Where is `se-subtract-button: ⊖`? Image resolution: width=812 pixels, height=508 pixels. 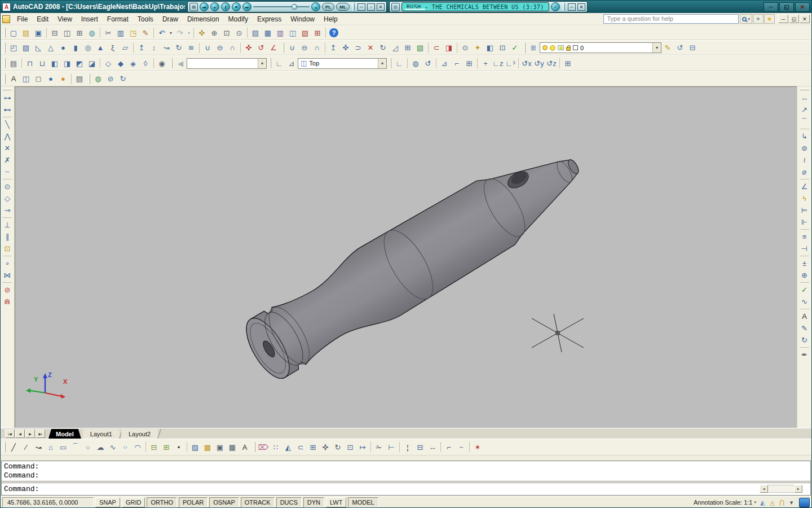
se-subtract-button: ⊖ is located at coordinates (304, 48).